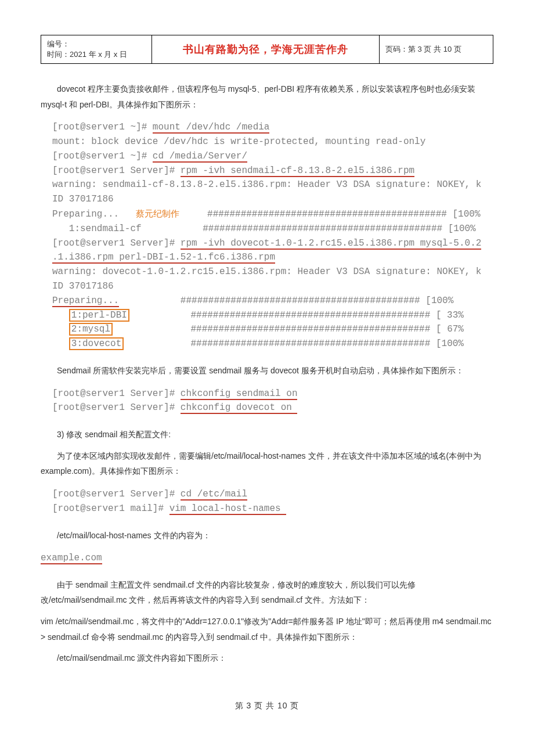  What do you see at coordinates (211, 128) in the screenshot?
I see `cmd-mount: mount /dev/hdc /media` at bounding box center [211, 128].